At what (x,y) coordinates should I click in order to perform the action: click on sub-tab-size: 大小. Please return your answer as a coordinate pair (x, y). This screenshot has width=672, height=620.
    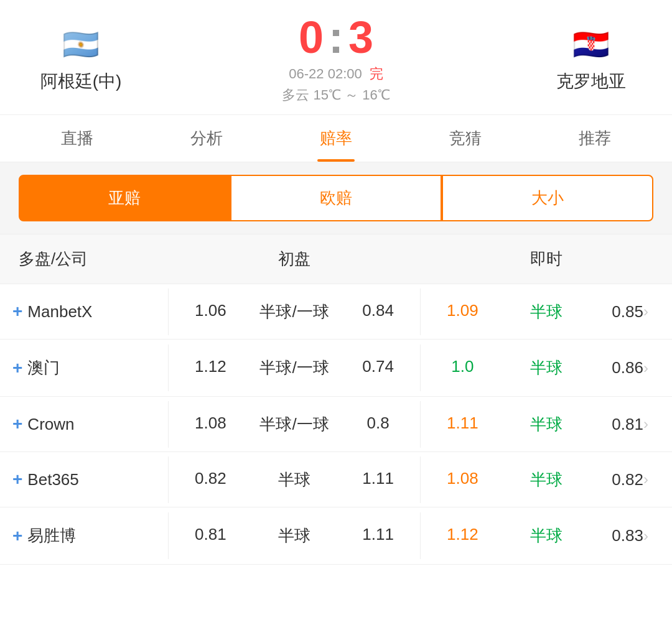
    Looking at the image, I should click on (548, 198).